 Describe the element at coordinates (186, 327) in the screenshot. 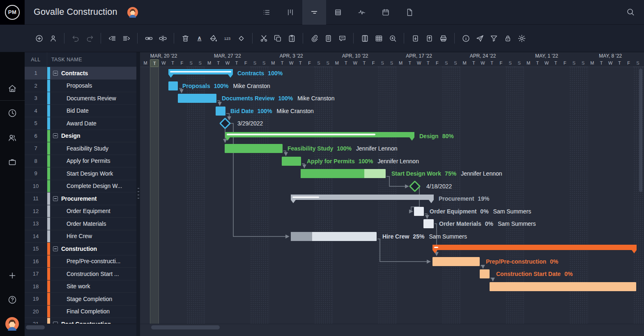

I see `chart-hscroll-thumb` at that location.